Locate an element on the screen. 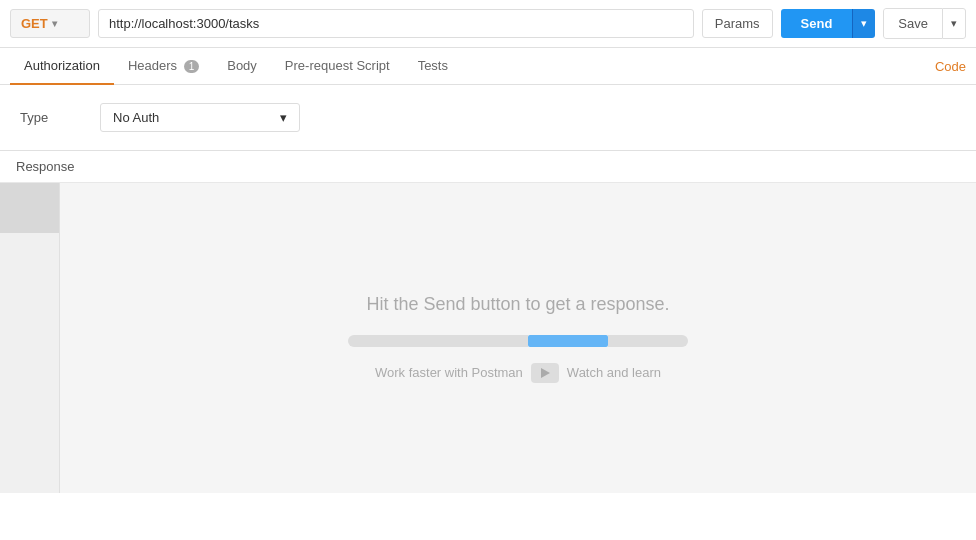 The image size is (976, 540). type-row: Type No Auth ▾ is located at coordinates (488, 118).